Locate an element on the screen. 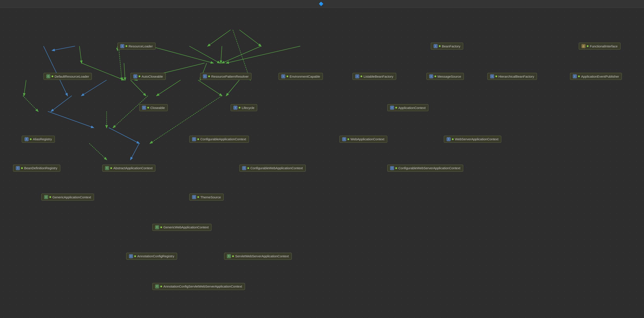  node-DefaultResourceLoader: CDefaultResourceLoader is located at coordinates (68, 76).